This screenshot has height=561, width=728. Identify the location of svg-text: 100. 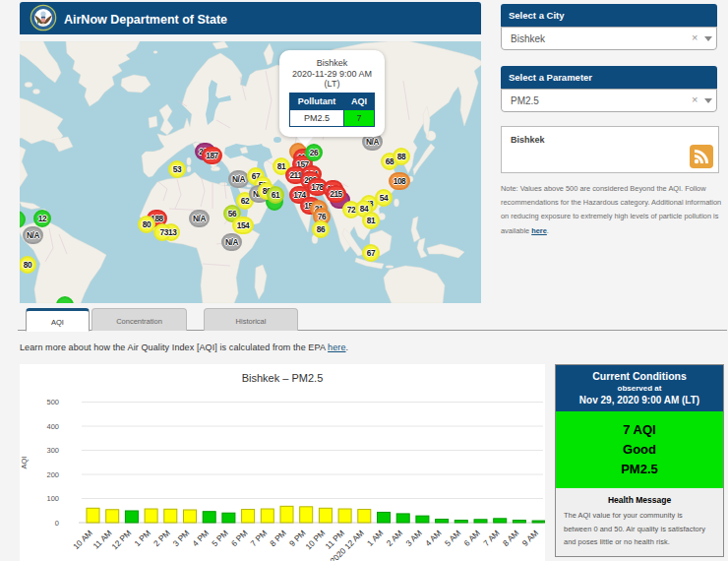
(53, 498).